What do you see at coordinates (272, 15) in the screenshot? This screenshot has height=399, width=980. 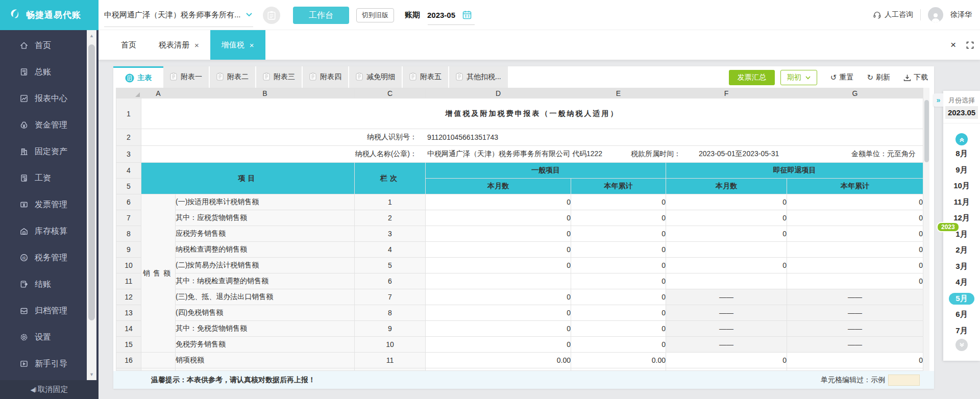 I see `clipboard-button` at bounding box center [272, 15].